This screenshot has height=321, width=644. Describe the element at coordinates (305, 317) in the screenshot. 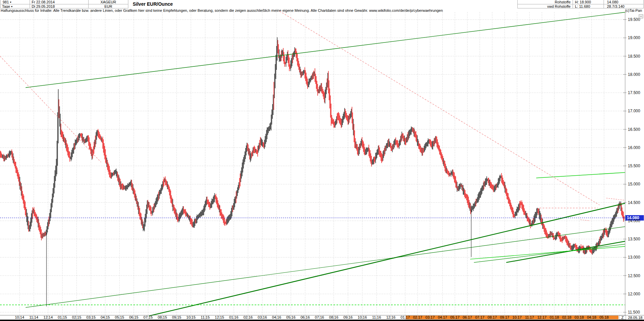

I see `x-axis-label: 06.16` at that location.